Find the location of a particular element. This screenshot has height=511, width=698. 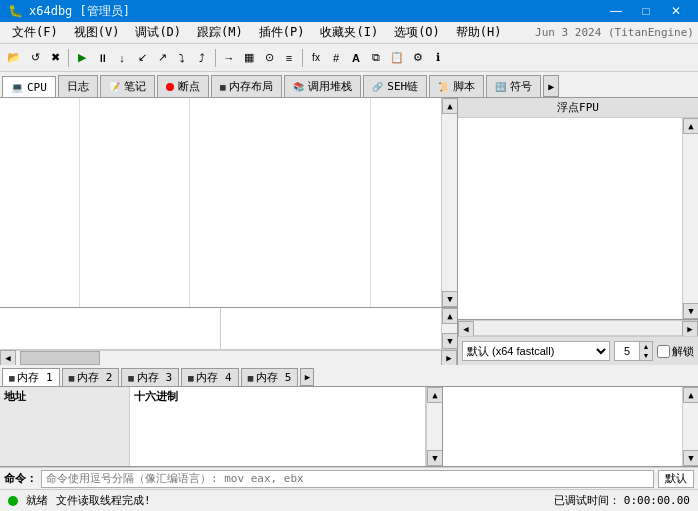

mem-tab-4: ▦ 内存 4 is located at coordinates (210, 377).